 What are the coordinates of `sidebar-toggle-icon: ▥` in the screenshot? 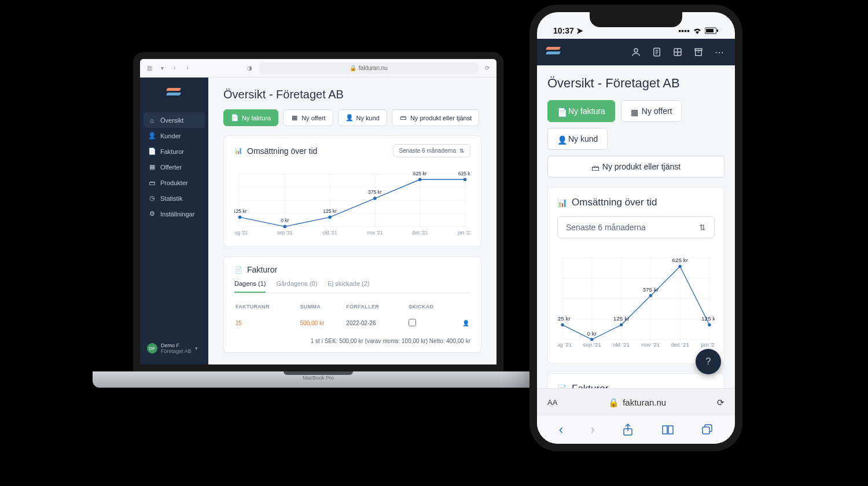 It's located at (149, 68).